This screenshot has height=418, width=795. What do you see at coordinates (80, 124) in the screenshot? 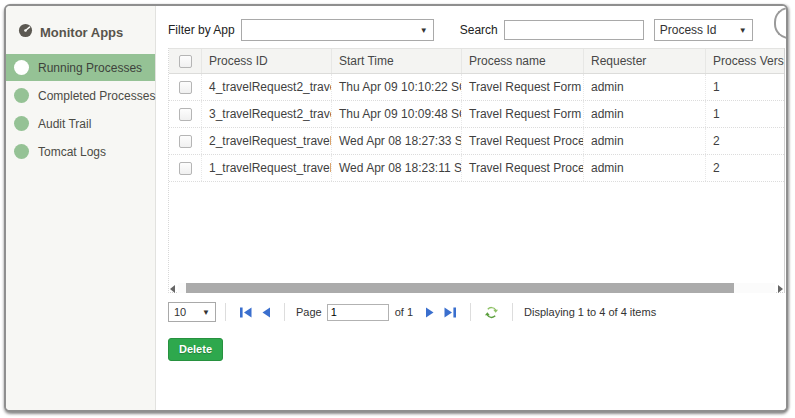
I see `sidebar-item-audit-trail: Audit Trail` at bounding box center [80, 124].